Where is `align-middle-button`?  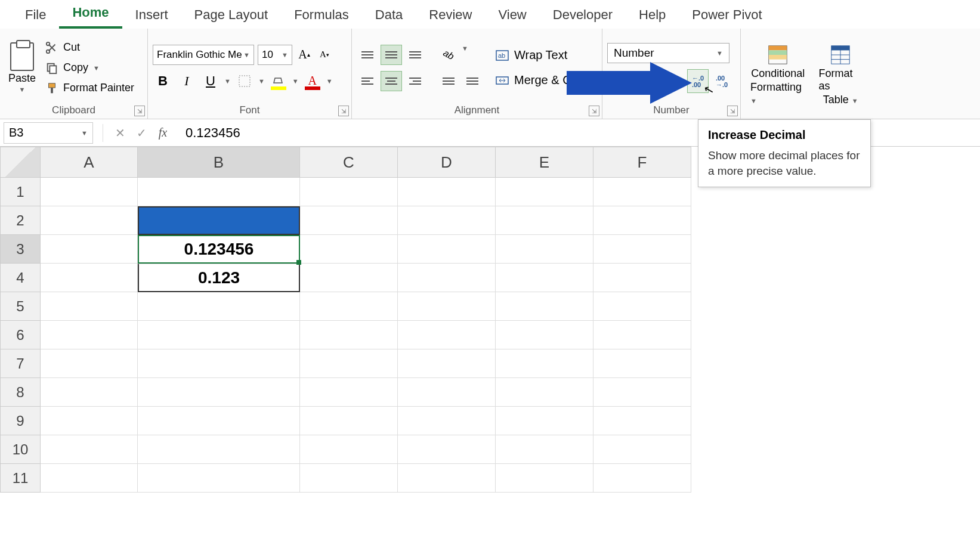
align-middle-button is located at coordinates (391, 55).